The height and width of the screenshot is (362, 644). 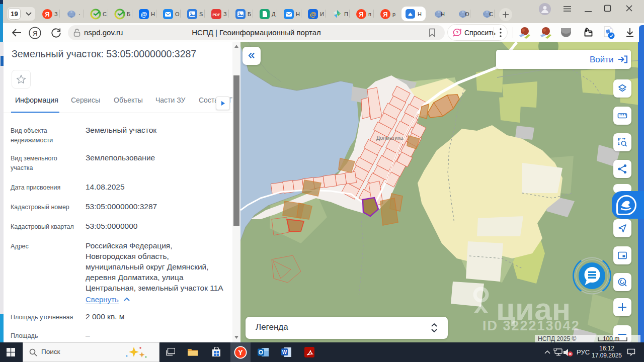 What do you see at coordinates (390, 138) in the screenshot?
I see `svg-text: Долматиха` at bounding box center [390, 138].